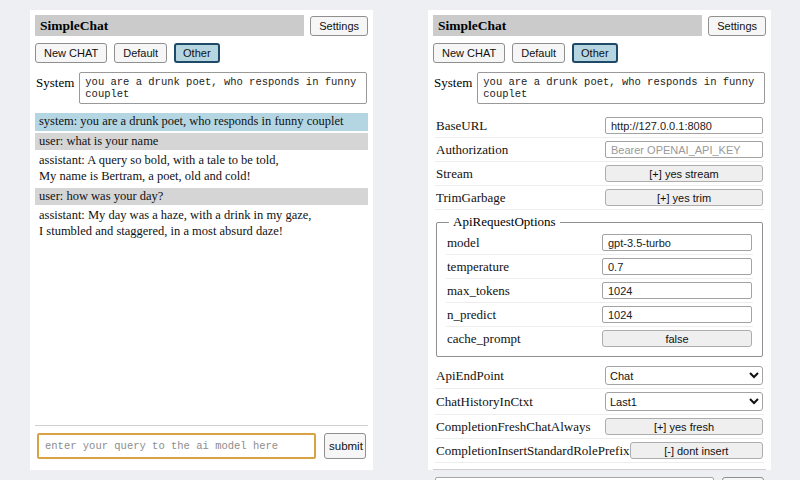 The height and width of the screenshot is (480, 800). Describe the element at coordinates (484, 402) in the screenshot. I see `chat-history-label: ChatHistoryInCtxt` at that location.